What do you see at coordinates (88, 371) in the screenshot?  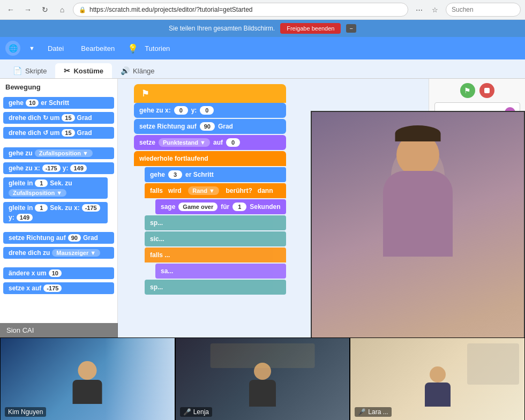 I see `kim-head` at bounding box center [88, 371].